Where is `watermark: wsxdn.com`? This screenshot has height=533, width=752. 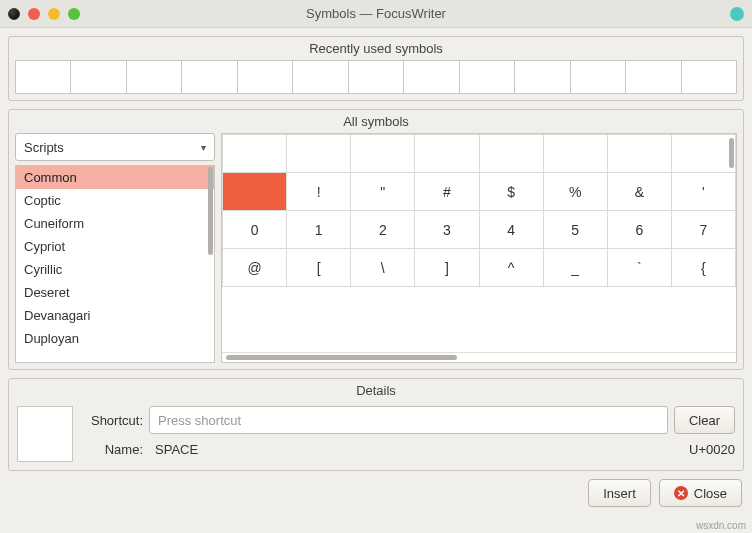
watermark: wsxdn.com is located at coordinates (721, 526).